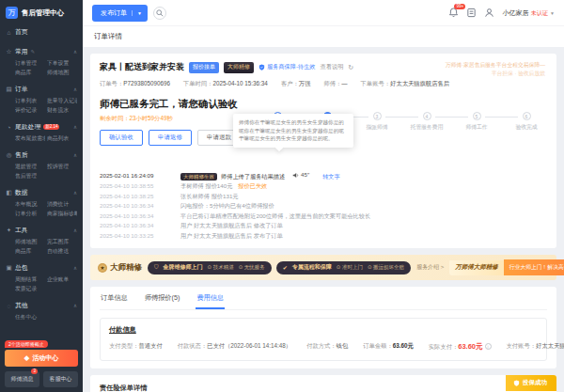 The height and width of the screenshot is (392, 564). I want to click on sidebar-section: ◔尾款处理新2.14∧发布尾款需求商品列表, so click(41, 132).